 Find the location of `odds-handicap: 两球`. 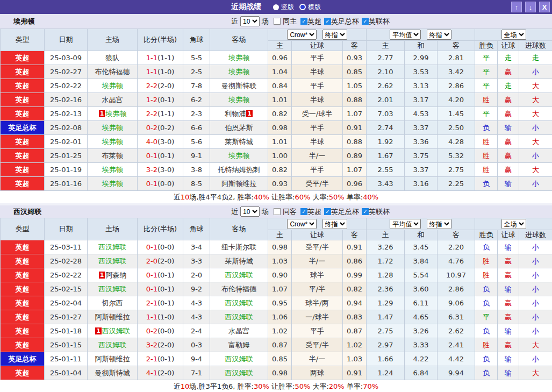

odds-handicap: 两球 is located at coordinates (317, 373).